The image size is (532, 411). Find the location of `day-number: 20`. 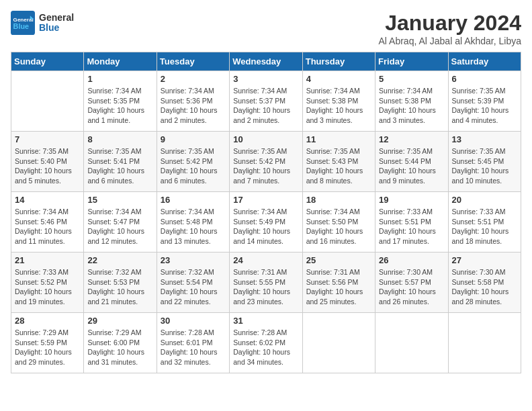

day-number: 20 is located at coordinates (485, 200).